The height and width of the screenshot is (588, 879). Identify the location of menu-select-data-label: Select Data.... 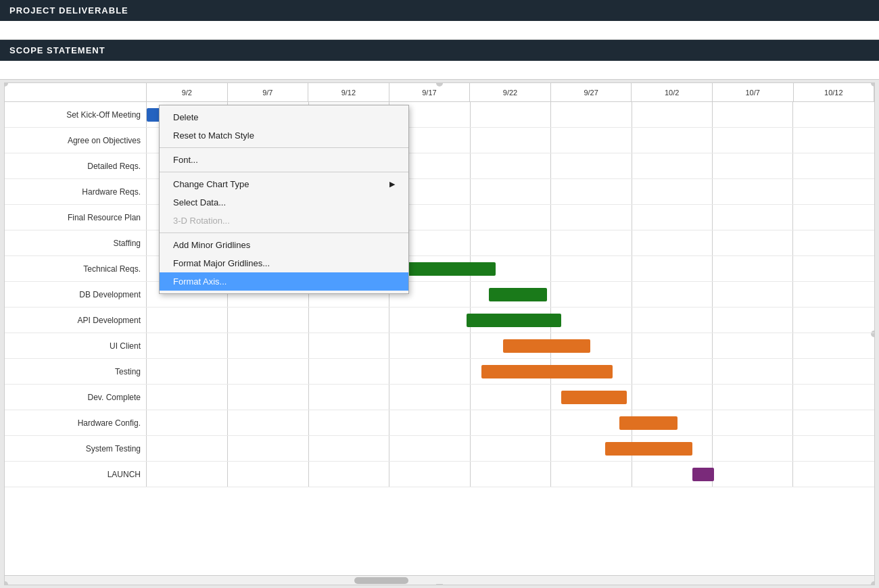
(199, 203).